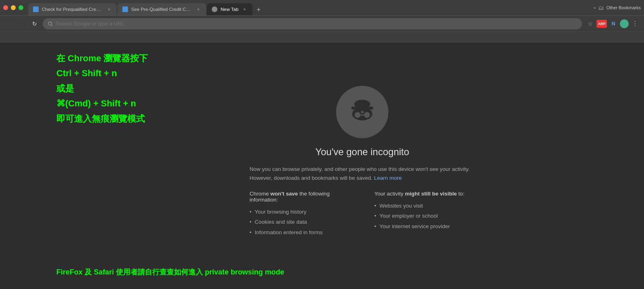 The image size is (644, 289). I want to click on extension-icon: N, so click(613, 24).